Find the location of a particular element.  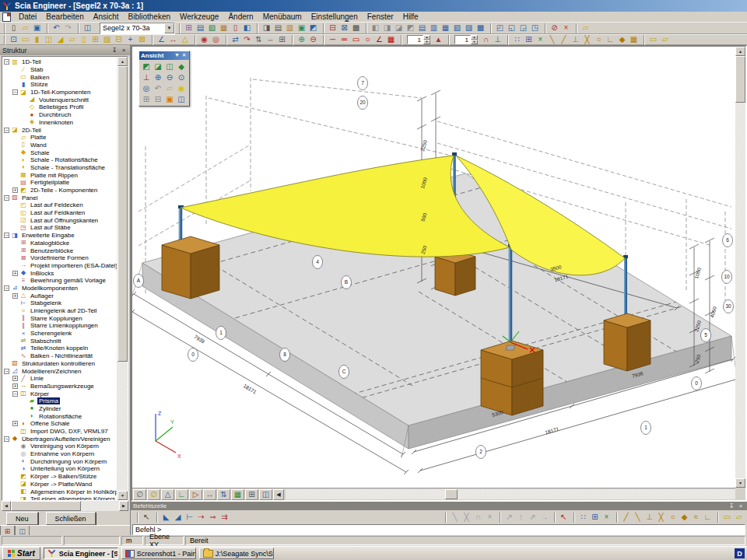

draw-parallel-button: ═ is located at coordinates (344, 40).